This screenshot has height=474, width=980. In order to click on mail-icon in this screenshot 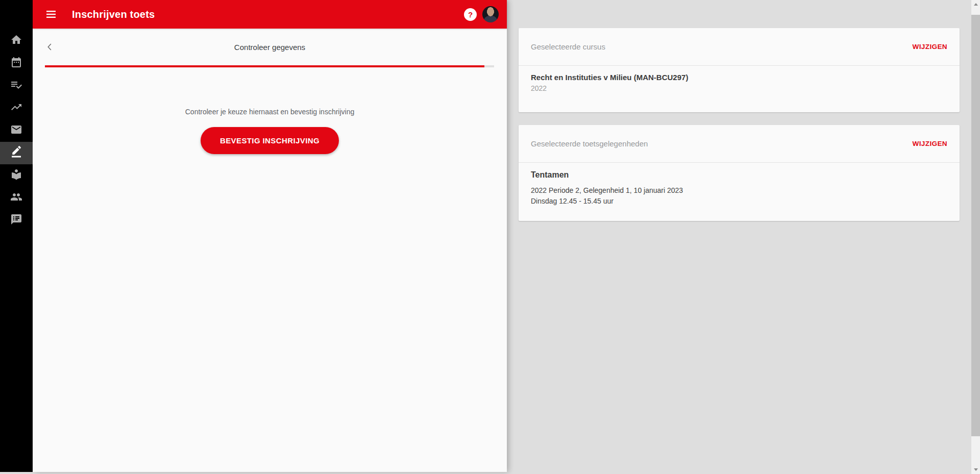, I will do `click(16, 131)`.